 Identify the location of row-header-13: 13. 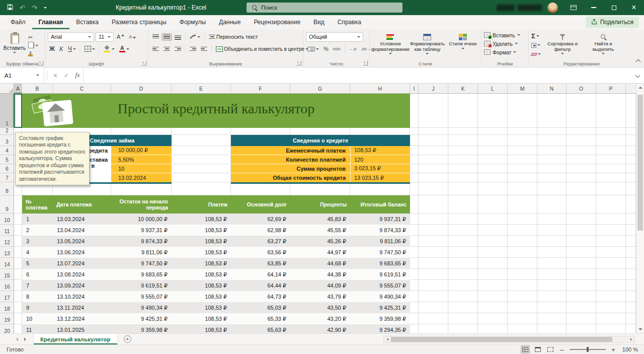
(7, 252).